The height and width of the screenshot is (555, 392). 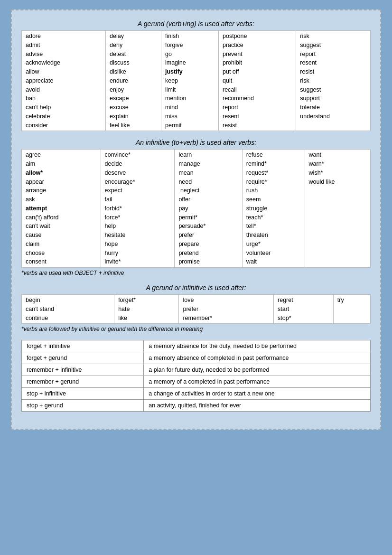 What do you see at coordinates (196, 273) in the screenshot?
I see `infinitive-footnote: *verbs are used with OBJECT + infinitive` at bounding box center [196, 273].